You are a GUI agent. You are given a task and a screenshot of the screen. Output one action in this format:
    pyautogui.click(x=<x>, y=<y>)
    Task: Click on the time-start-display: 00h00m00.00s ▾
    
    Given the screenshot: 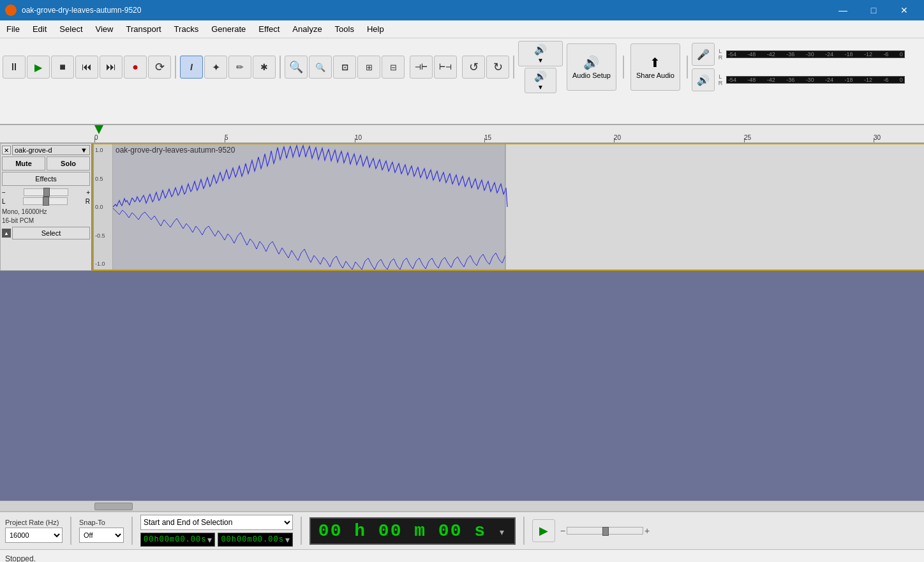 What is the action you would take?
    pyautogui.click(x=177, y=540)
    